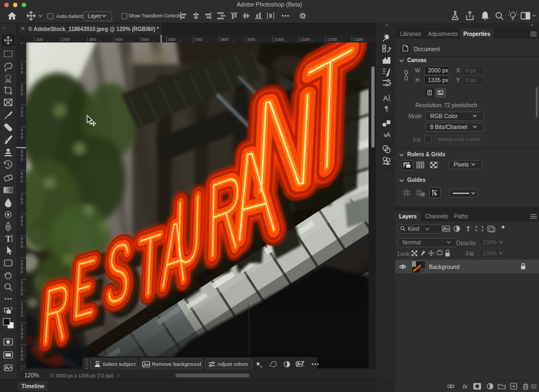 The width and height of the screenshot is (539, 392). I want to click on svg-text: 700, so click(199, 39).